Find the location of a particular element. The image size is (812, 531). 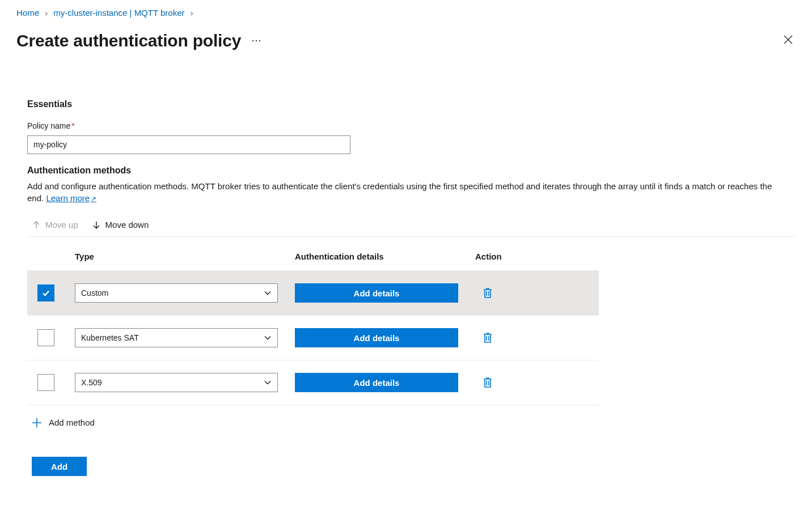

type-select-value: Custom is located at coordinates (95, 294).